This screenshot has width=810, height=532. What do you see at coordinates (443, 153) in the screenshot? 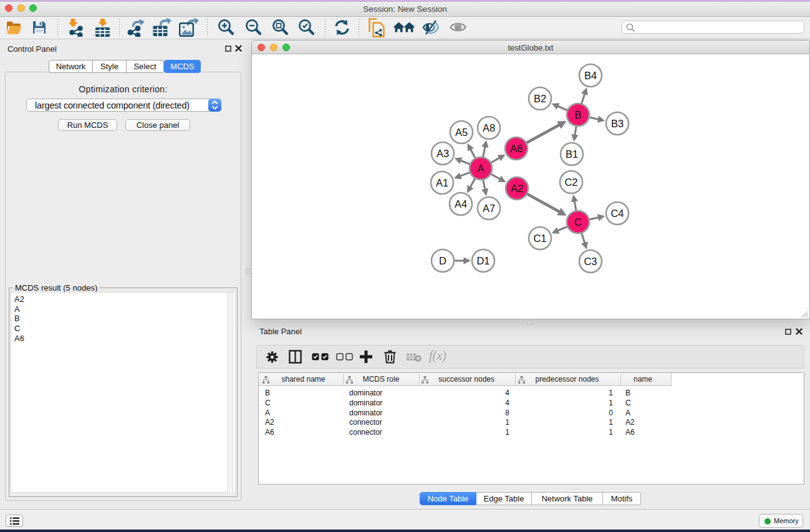
I see `svg-text: A3` at bounding box center [443, 153].